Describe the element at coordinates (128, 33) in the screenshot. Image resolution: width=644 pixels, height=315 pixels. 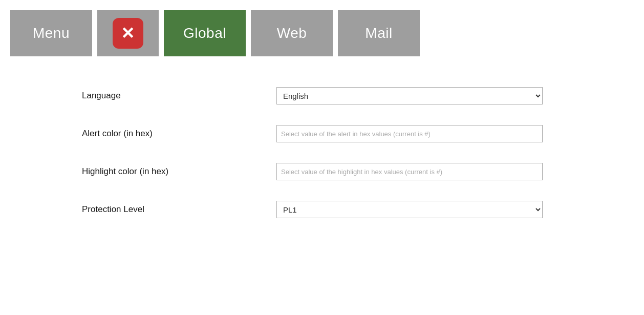
I see `close-icon: ✕` at that location.